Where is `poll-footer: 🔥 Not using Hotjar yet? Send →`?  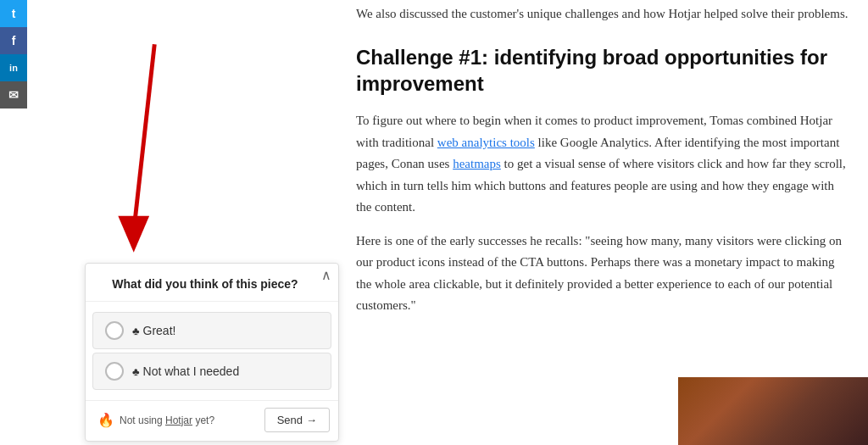
poll-footer: 🔥 Not using Hotjar yet? Send → is located at coordinates (212, 420).